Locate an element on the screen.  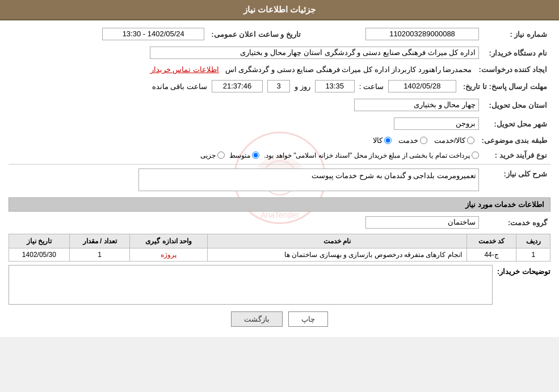
days-value: 3 is located at coordinates (279, 86).